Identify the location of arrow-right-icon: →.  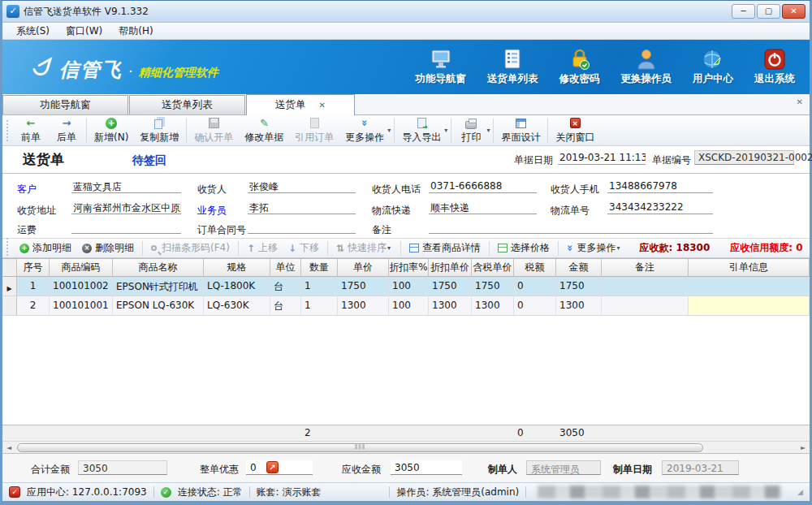
(67, 123).